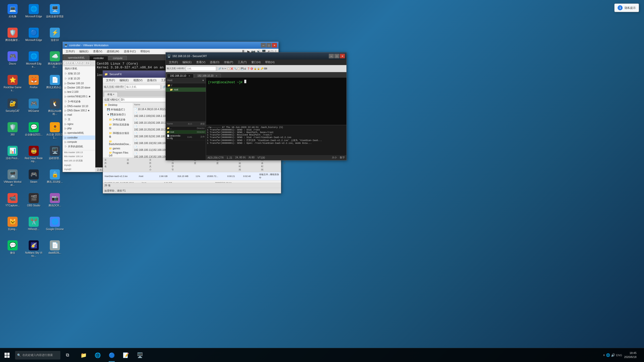 This screenshot has width=644, height=362. What do you see at coordinates (110, 80) in the screenshot?
I see `sfx-menu-file: 文件(F)` at bounding box center [110, 80].